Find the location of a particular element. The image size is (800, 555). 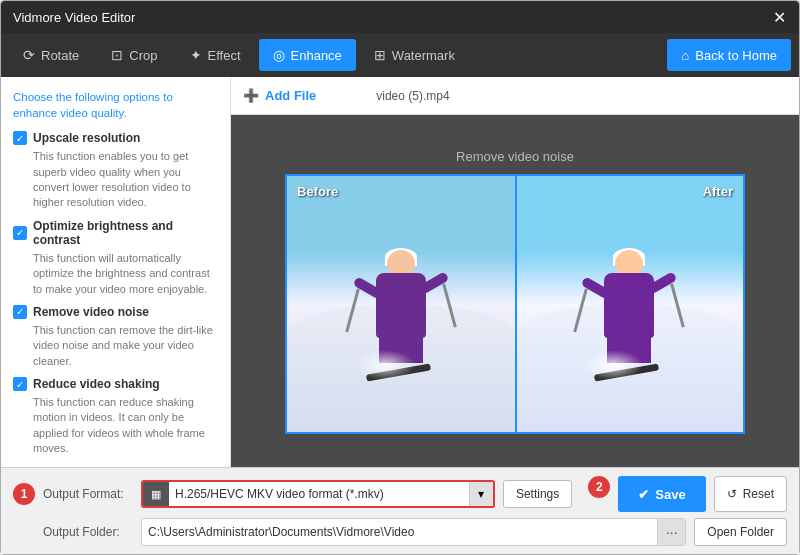

upscale-desc: This function enables you to get superb … is located at coordinates (126, 180).